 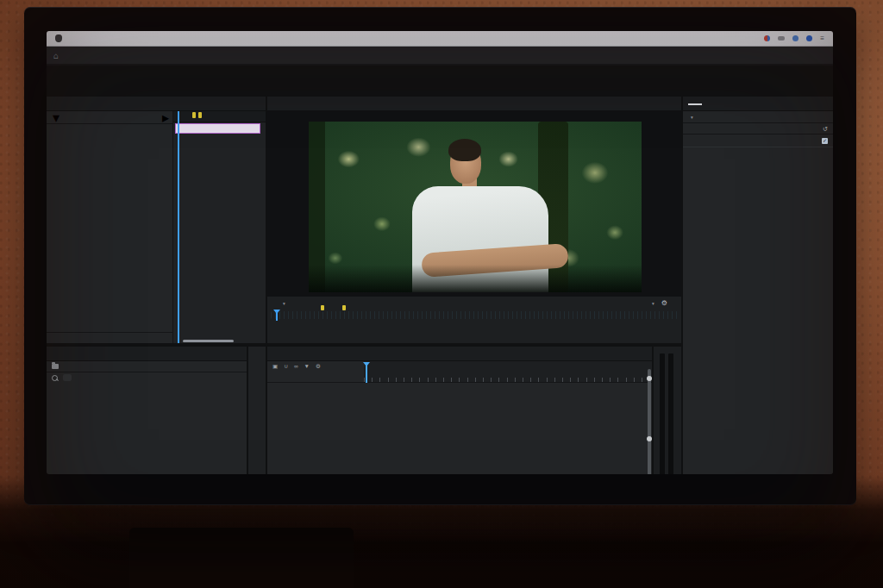 I want to click on timeline-ruler, so click(x=508, y=372).